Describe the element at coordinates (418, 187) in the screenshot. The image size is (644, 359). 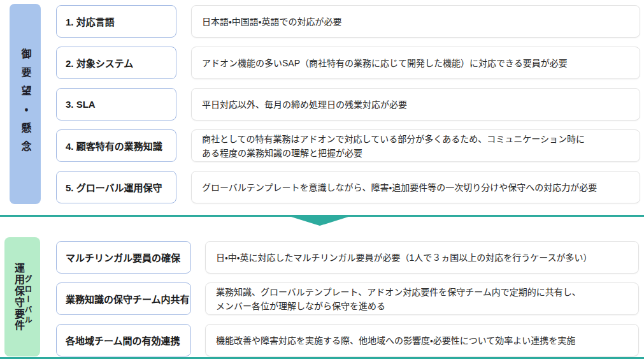
I see `request-content-5: グローバルテンプレートを意識しながら、障害・追加要件等の一次切り分けや保守への対…` at that location.